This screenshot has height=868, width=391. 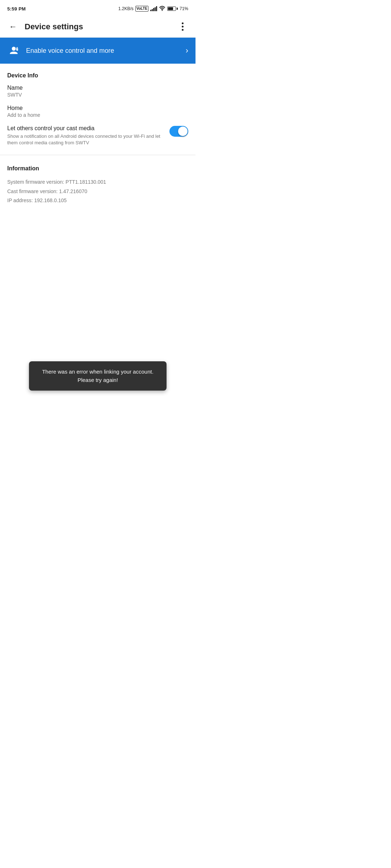 I want to click on device-info-section: Device Info Name SWTV Home Add to a home…, so click(x=98, y=108).